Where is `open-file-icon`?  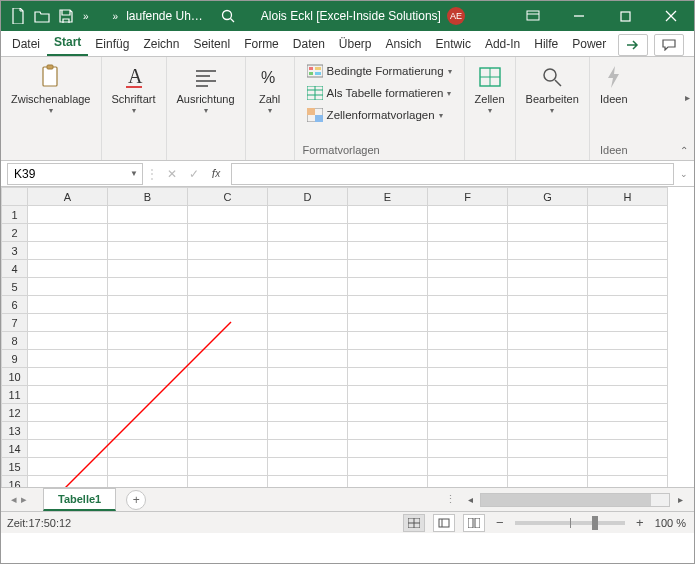 open-file-icon is located at coordinates (42, 16).